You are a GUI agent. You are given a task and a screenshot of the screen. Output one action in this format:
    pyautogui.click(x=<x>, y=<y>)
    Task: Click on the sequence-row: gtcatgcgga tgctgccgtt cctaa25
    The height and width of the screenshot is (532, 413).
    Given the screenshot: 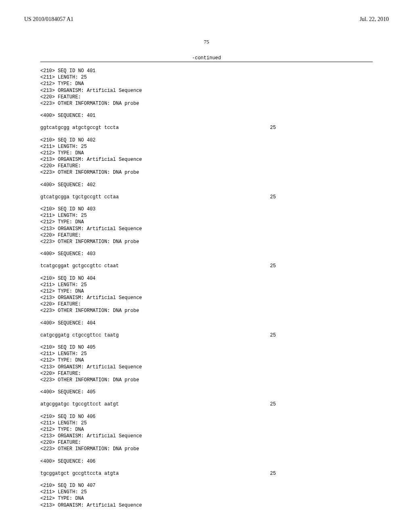 What is the action you would take?
    pyautogui.click(x=206, y=197)
    